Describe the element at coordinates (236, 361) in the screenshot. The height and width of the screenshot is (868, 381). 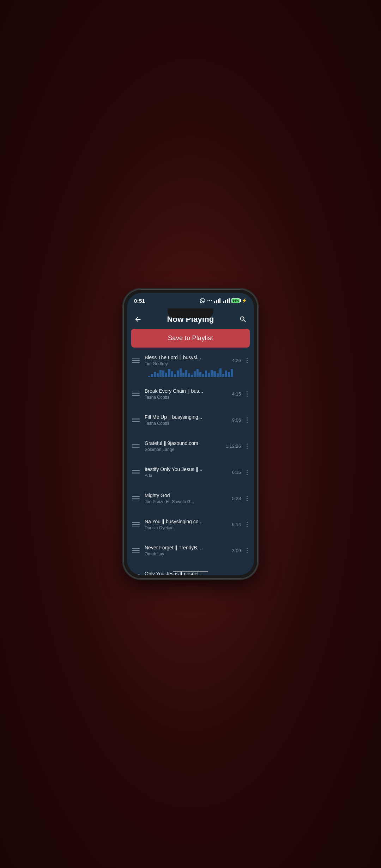
I see `track-duration: 4:26` at that location.